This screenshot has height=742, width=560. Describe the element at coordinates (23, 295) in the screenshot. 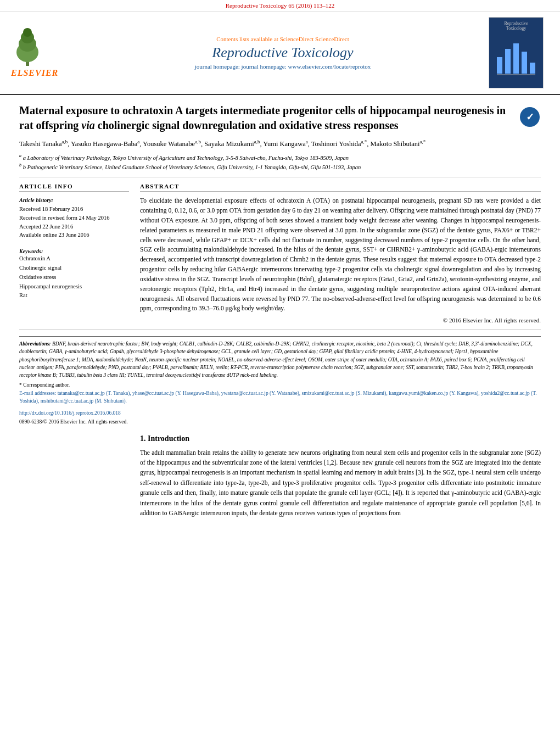

I see `keyword-5: Rat` at that location.